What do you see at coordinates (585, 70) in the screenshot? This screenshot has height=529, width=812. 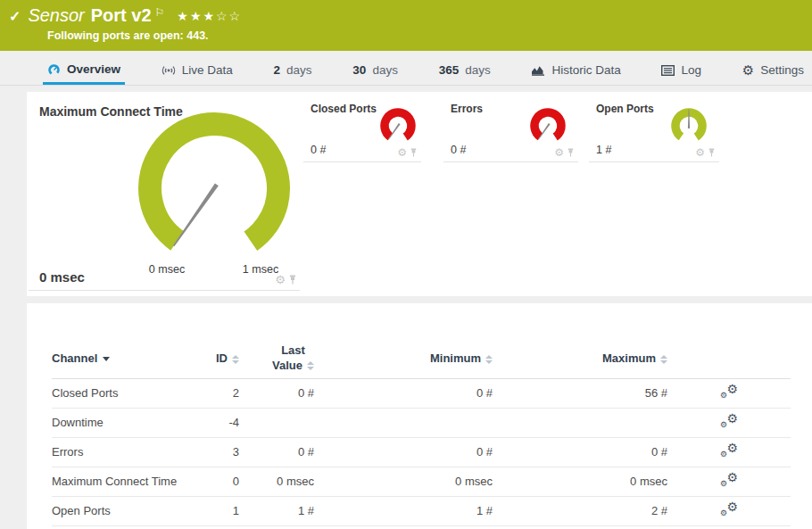 I see `tab-label: Historic Data` at bounding box center [585, 70].